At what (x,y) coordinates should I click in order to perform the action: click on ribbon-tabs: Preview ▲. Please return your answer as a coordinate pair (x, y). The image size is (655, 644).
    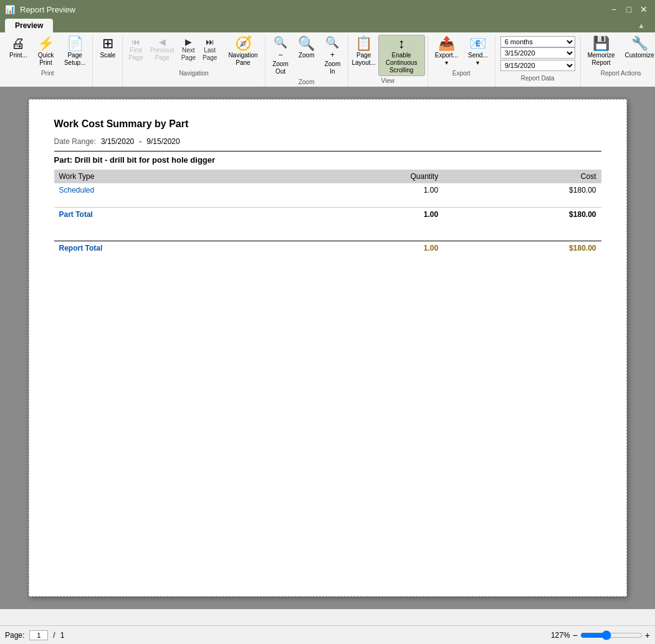
    Looking at the image, I should click on (328, 26).